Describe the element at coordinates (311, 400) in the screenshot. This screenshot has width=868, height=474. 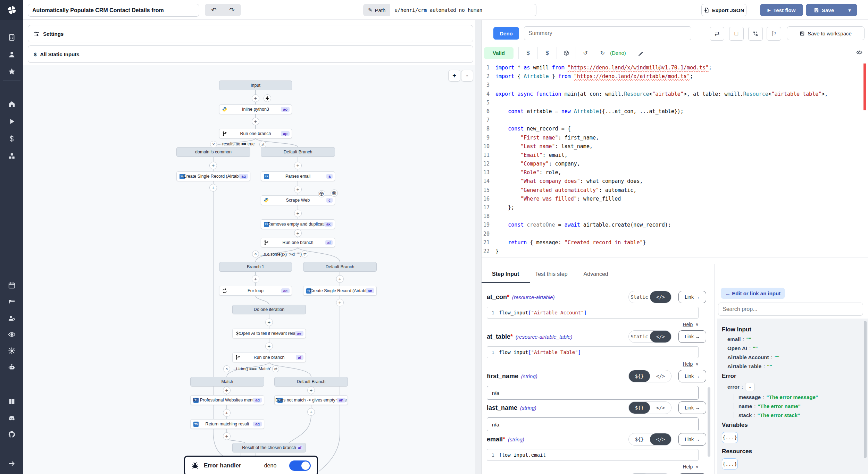
I see `flow-node-does_not_match: TSDoes not match -> gives empty valueah` at that location.